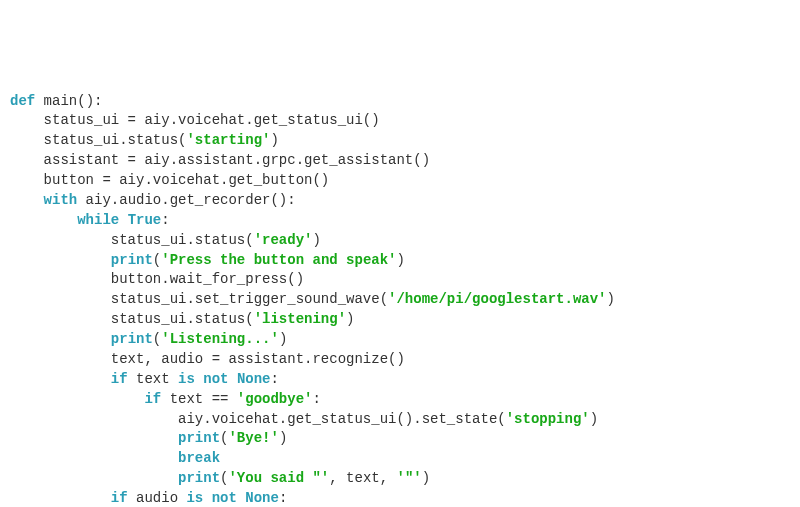 The width and height of the screenshot is (800, 507). I want to click on code-line: assistant = aiy.assistant.grpc.get_assis…, so click(400, 161).